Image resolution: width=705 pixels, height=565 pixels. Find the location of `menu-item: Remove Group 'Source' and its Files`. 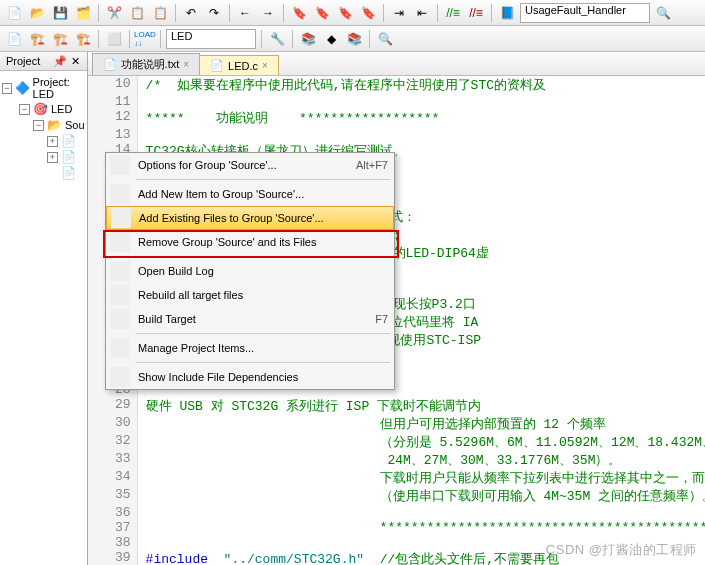

menu-item: Remove Group 'Source' and its Files is located at coordinates (250, 242).